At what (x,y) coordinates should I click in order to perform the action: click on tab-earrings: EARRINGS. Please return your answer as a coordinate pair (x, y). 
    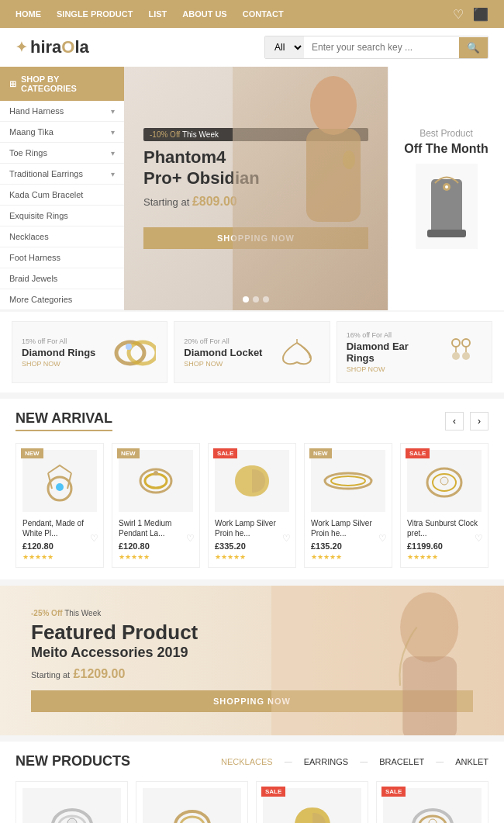
    Looking at the image, I should click on (326, 762).